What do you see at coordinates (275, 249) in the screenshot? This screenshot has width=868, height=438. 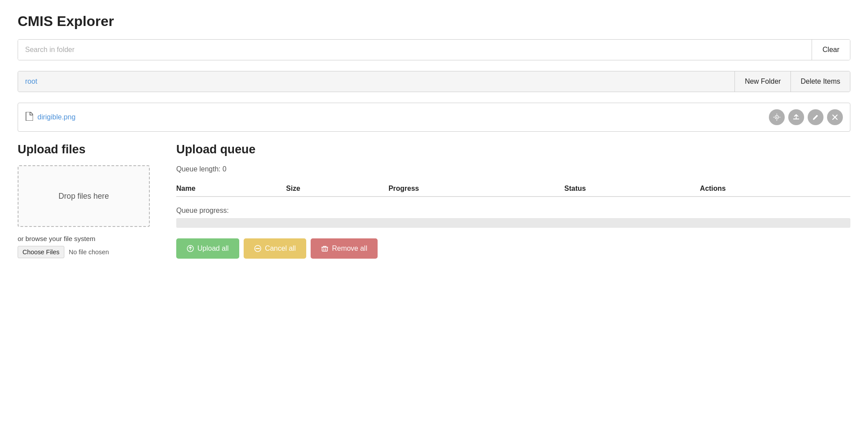 I see `cancel-all-button: Cancel all` at bounding box center [275, 249].